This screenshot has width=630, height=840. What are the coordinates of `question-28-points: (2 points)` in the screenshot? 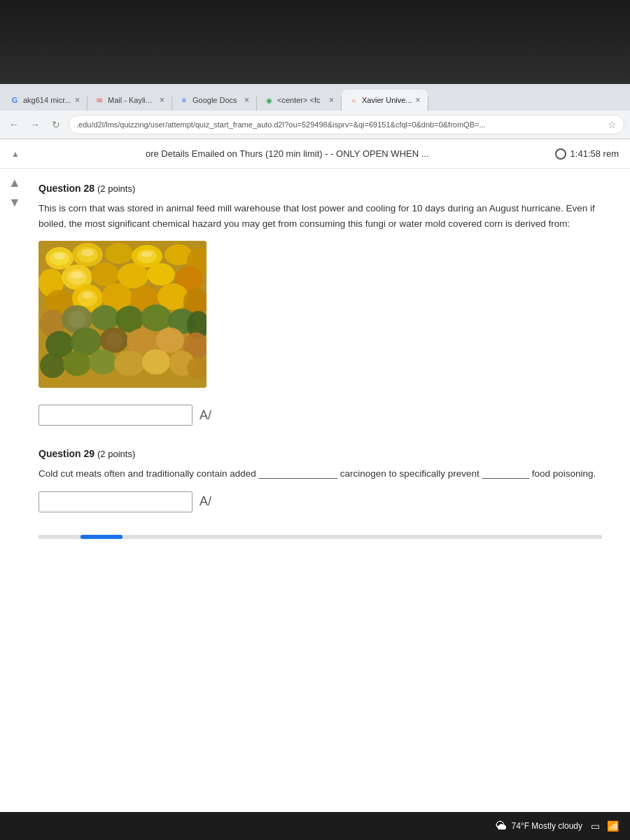 It's located at (116, 189).